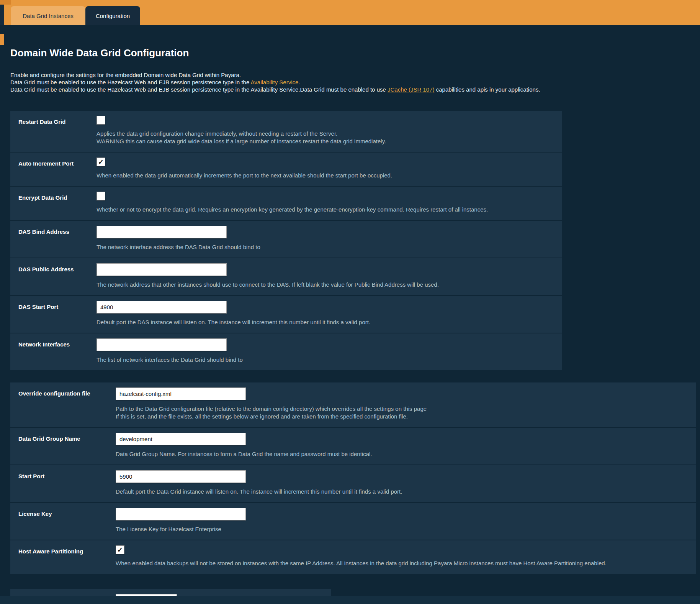 The image size is (700, 604). Describe the element at coordinates (101, 120) in the screenshot. I see `restart-data-grid-checkbox` at that location.